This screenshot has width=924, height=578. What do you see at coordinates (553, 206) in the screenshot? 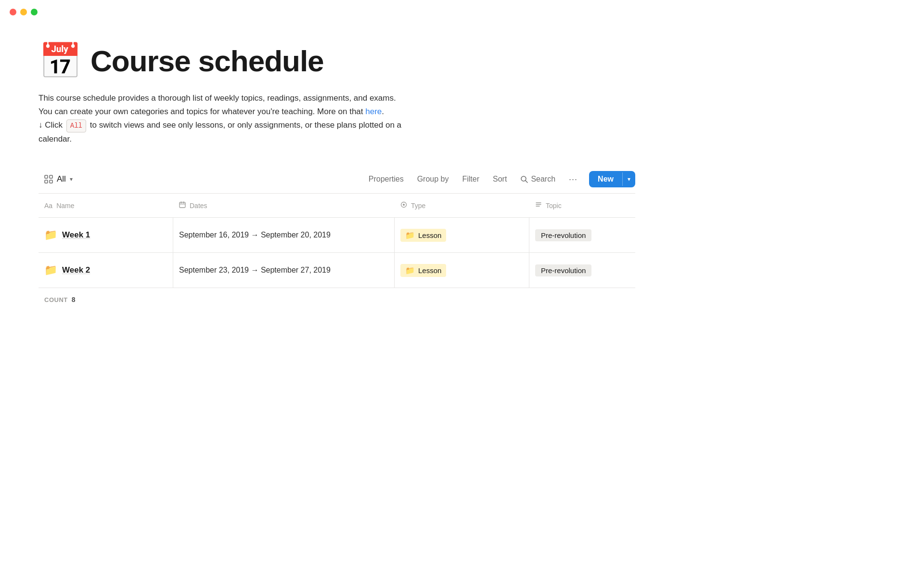
I see `topic-col-label: Topic` at bounding box center [553, 206].